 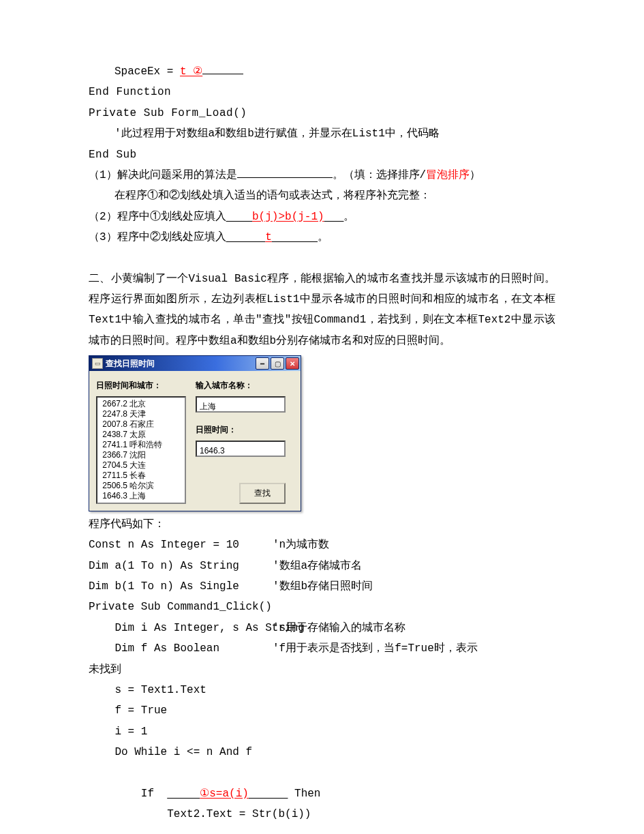 What do you see at coordinates (322, 196) in the screenshot?
I see `question-1-line2: 在程序①和②划线处填入适当的语句或表达式，将程序补充完整：` at bounding box center [322, 196].